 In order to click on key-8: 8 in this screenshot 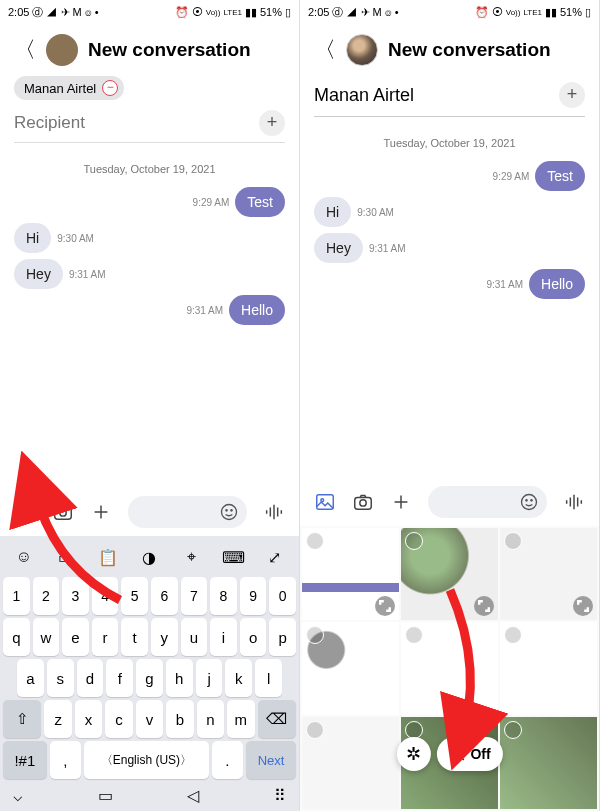, I will do `click(224, 596)`.